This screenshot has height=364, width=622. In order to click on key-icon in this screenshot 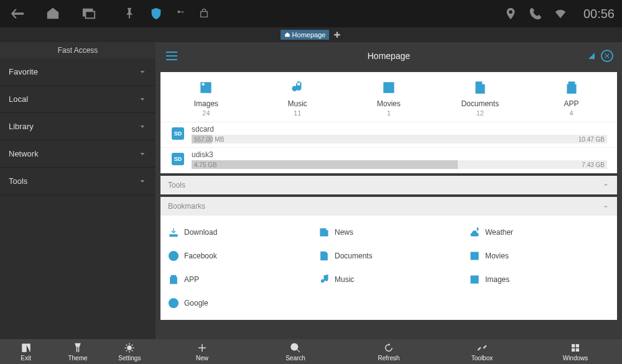, I will do `click(181, 14)`.